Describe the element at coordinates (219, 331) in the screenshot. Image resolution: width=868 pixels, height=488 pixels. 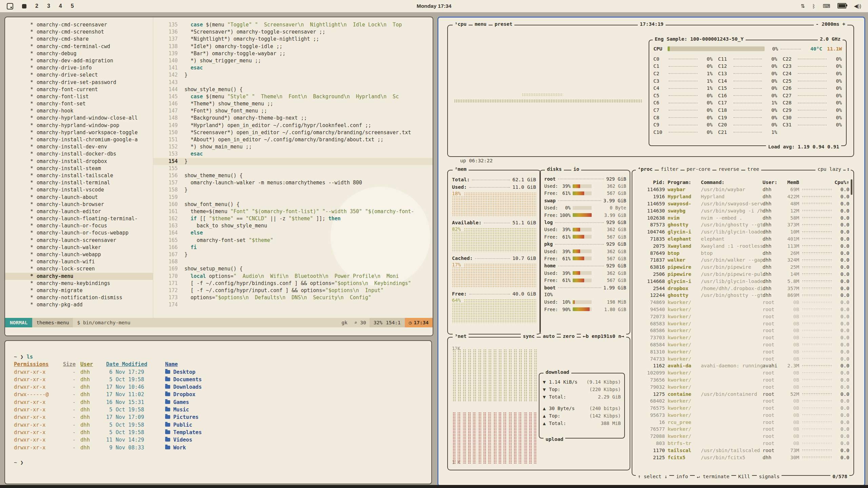
I see `command-line` at that location.